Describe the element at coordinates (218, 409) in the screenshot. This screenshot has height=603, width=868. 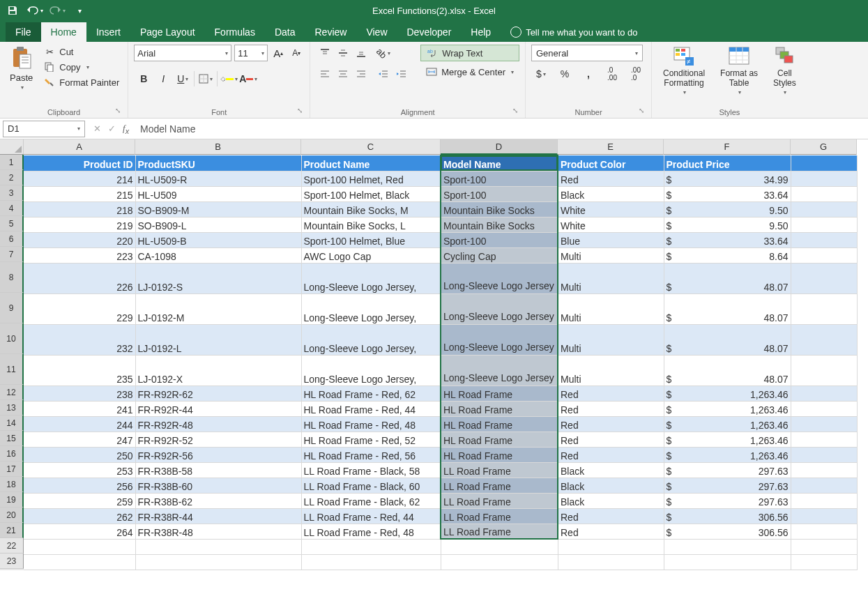
I see `cell: FR-R92R-44` at that location.